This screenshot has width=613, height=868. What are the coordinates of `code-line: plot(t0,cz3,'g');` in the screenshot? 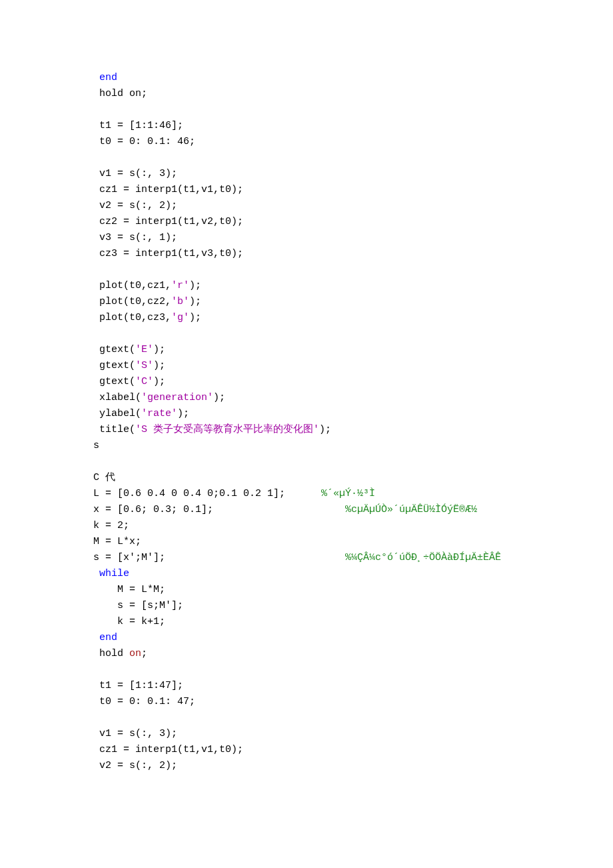 It's located at (323, 318).